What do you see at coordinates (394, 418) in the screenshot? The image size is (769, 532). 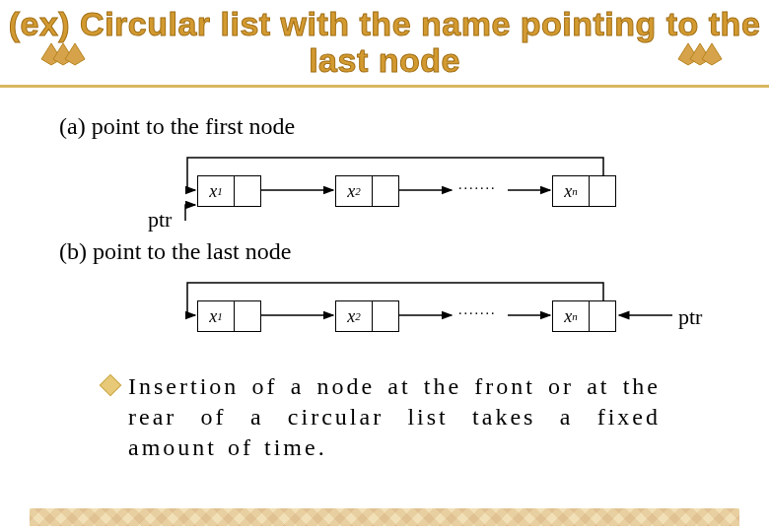 I see `note: Insertion of a node at the front or at t…` at bounding box center [394, 418].